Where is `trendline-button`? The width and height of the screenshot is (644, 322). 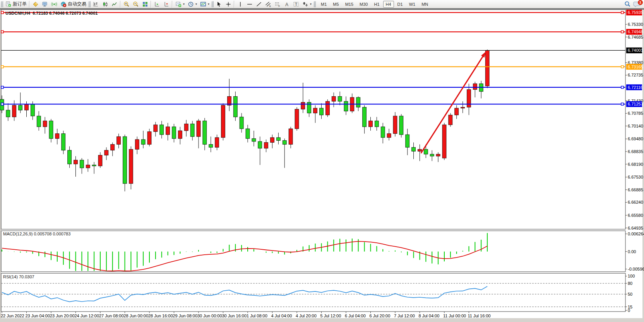
trendline-button is located at coordinates (259, 4).